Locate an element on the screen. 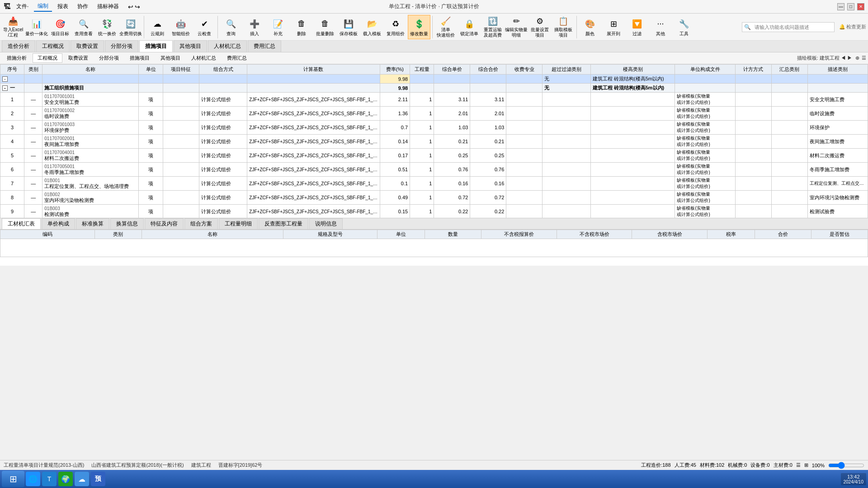  taskbar-icon-budget: 预 is located at coordinates (98, 479).